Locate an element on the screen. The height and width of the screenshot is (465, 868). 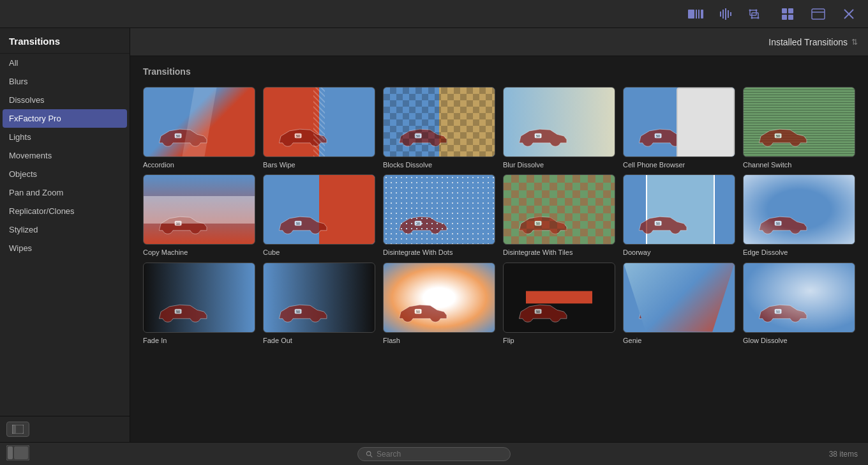
sidebar-items: All Blurs Dissolves FxFactory Pro Lights… is located at coordinates (65, 235).